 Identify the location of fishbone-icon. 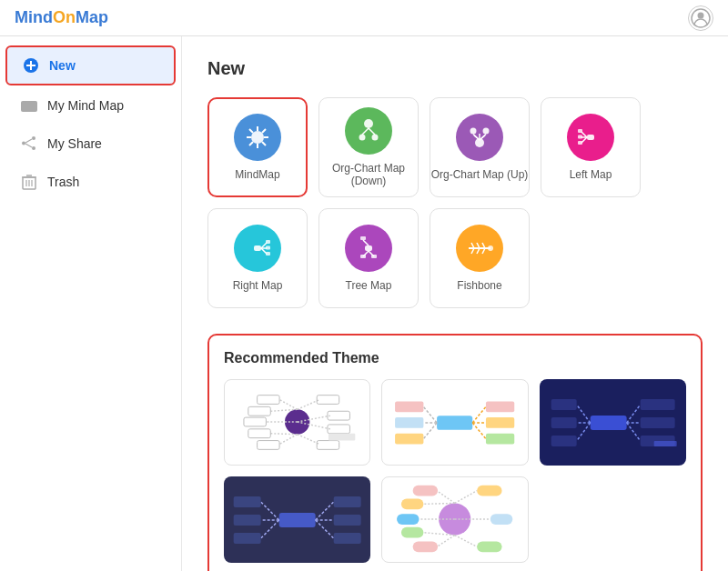
(480, 248).